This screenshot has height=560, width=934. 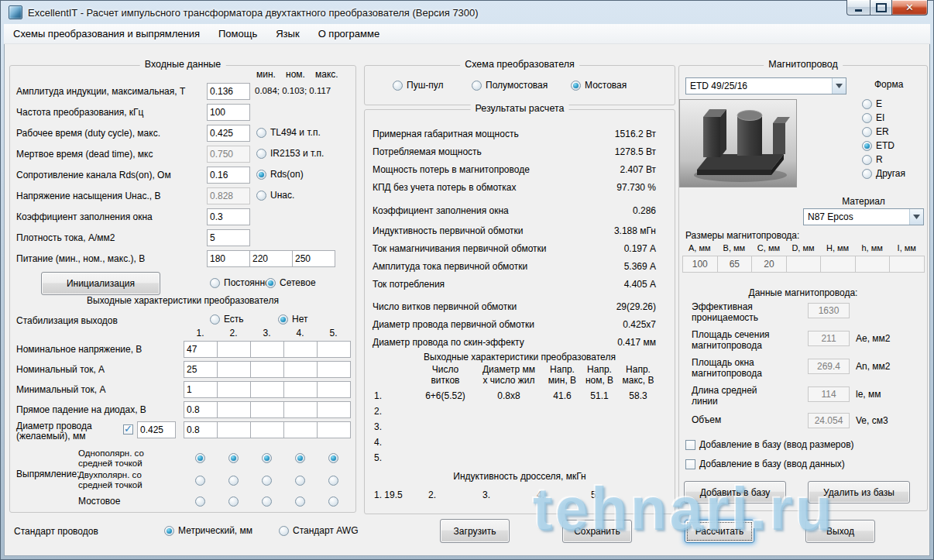 I want to click on window-fill-input, so click(x=228, y=217).